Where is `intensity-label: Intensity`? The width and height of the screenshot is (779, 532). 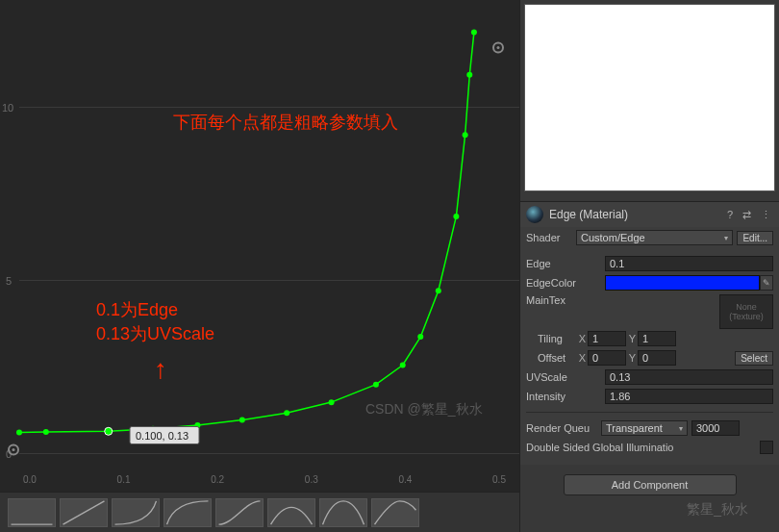 intensity-label: Intensity is located at coordinates (565, 396).